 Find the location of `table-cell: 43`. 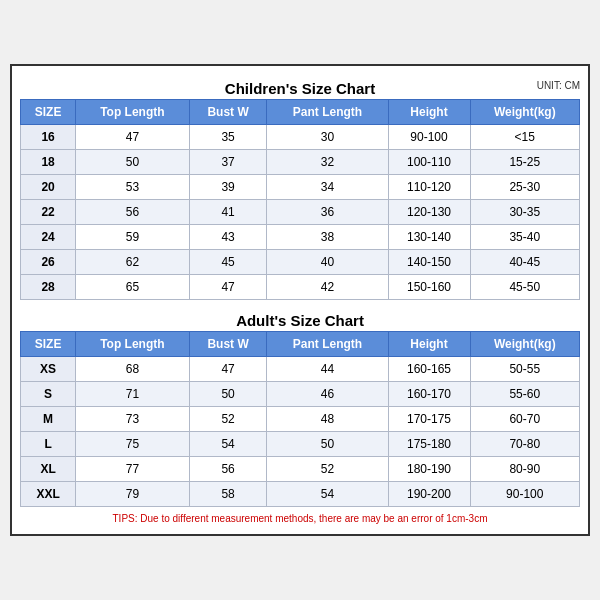

table-cell: 43 is located at coordinates (228, 238).